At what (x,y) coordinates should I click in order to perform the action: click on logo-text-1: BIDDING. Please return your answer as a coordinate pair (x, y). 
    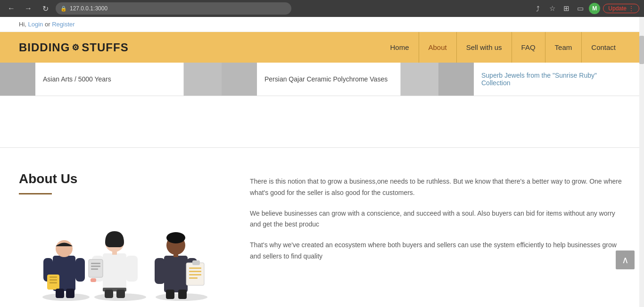
    Looking at the image, I should click on (44, 48).